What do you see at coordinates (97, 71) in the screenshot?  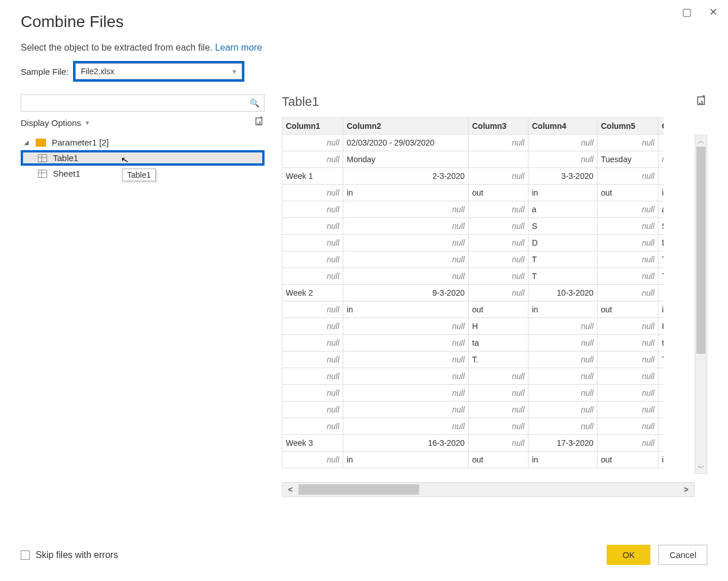 I see `sample-file-value: File2.xlsx` at bounding box center [97, 71].